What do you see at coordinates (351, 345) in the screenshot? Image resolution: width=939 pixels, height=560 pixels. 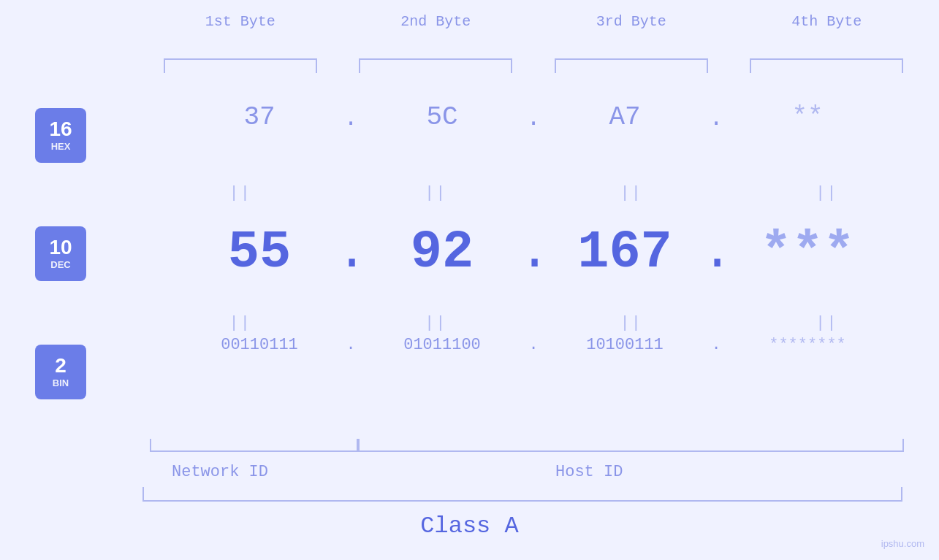 I see `bin-dot1: .` at bounding box center [351, 345].